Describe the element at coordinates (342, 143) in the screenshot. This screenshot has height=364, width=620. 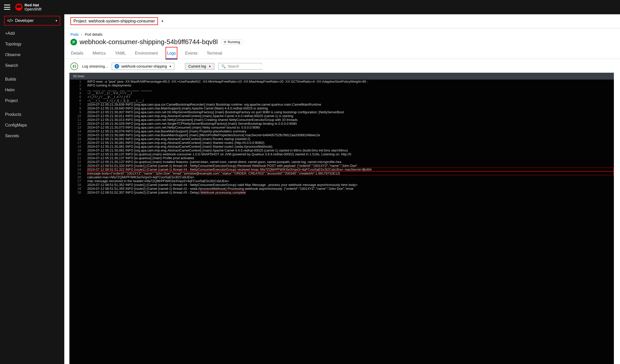
I see `log-line: 172024-07-12 05:21:30,081 INFO [org.apa.…` at that location.